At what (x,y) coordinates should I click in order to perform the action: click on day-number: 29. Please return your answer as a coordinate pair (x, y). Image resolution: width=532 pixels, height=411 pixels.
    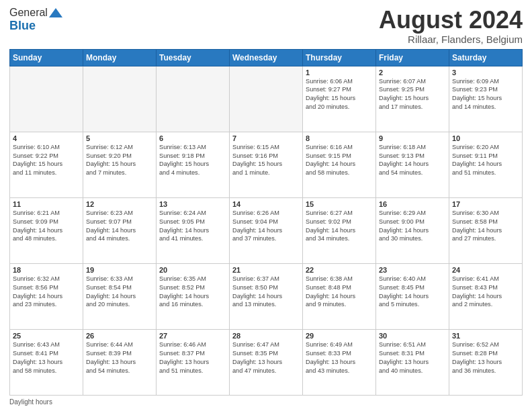
    Looking at the image, I should click on (339, 336).